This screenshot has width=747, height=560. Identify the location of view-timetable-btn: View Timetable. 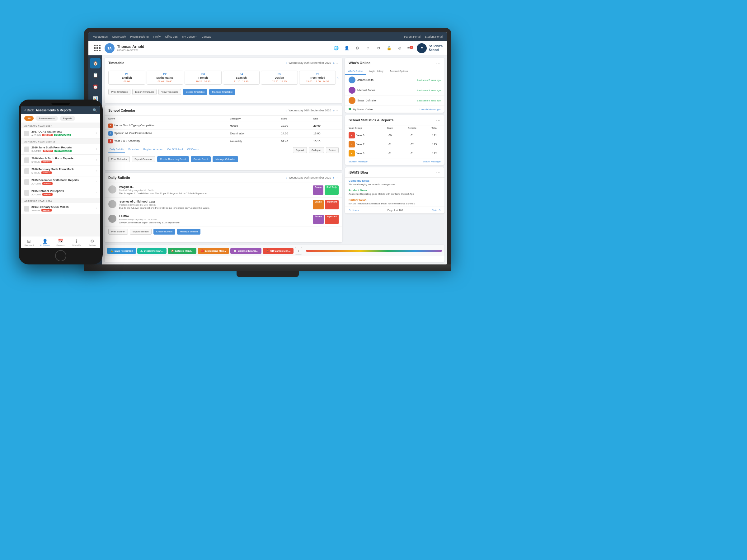
(170, 92).